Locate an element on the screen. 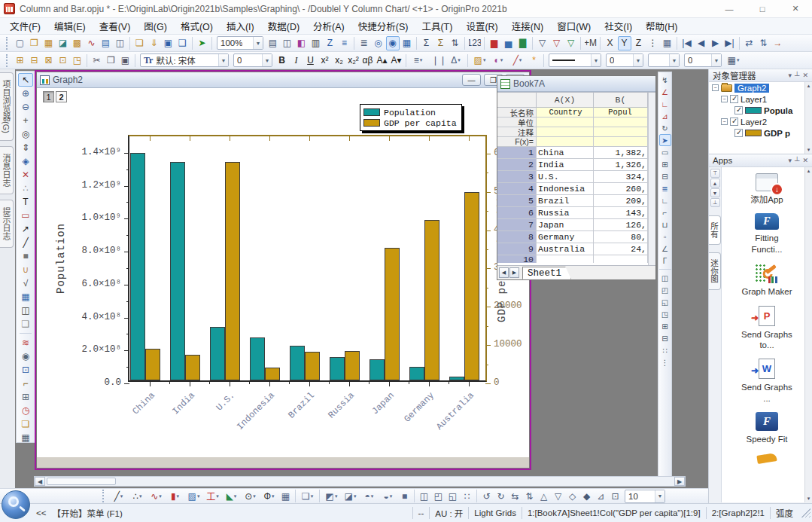 The image size is (812, 522). save-project: ▣ is located at coordinates (169, 44).